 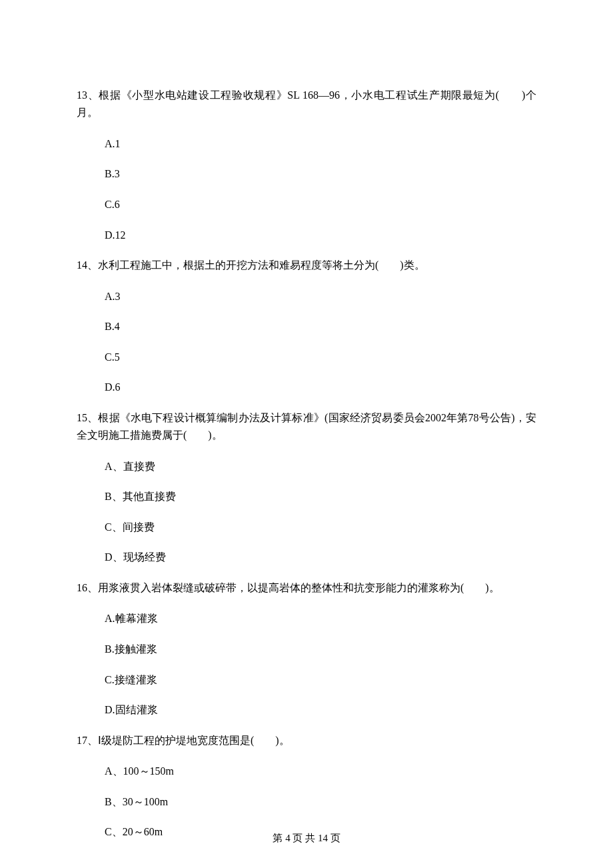 What do you see at coordinates (269, 588) in the screenshot?
I see `stem-pre: 16、用浆液贯入岩体裂缝或破碎带，以提高岩体的整体性和抗变形能力的灌浆称为` at bounding box center [269, 588].